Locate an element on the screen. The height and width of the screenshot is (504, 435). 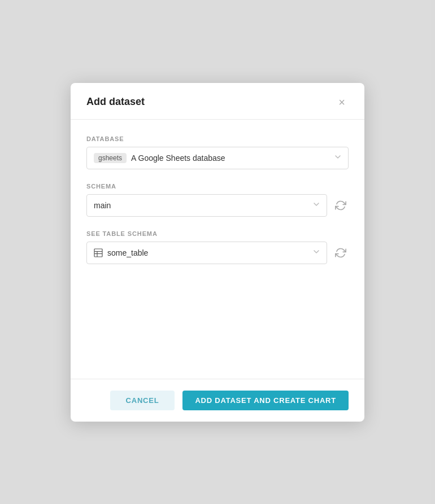
add-dataset-button: ADD DATASET AND CREATE CHART is located at coordinates (266, 401).